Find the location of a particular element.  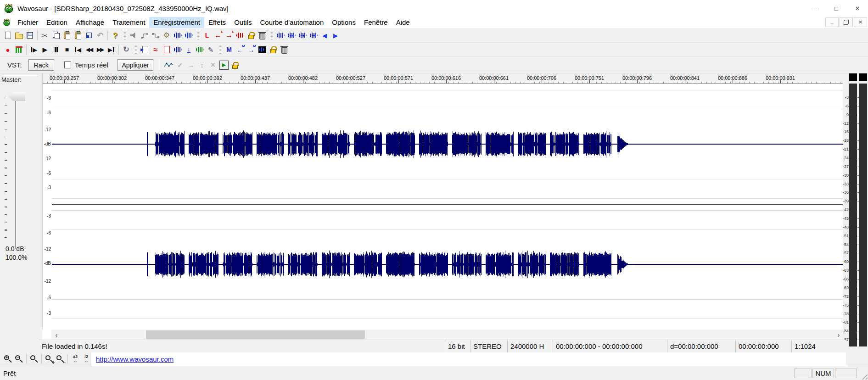

open-file-icon is located at coordinates (19, 36).